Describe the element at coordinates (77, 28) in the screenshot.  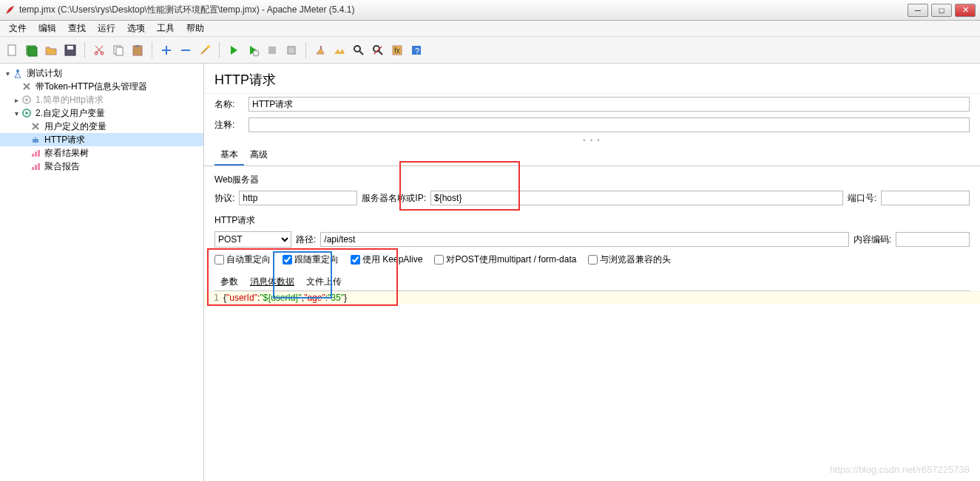
I see `menu-search: 查找` at that location.